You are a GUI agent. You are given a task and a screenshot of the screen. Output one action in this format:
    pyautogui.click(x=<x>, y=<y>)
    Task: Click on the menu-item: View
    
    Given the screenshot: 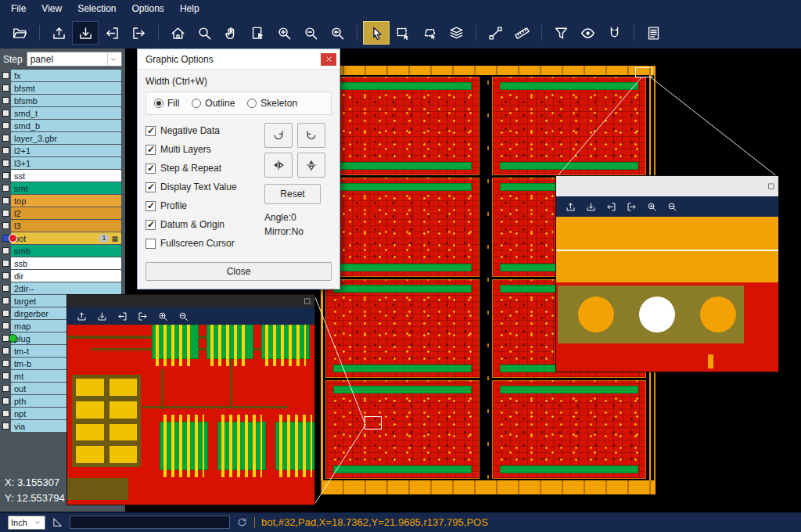 What is the action you would take?
    pyautogui.click(x=52, y=9)
    